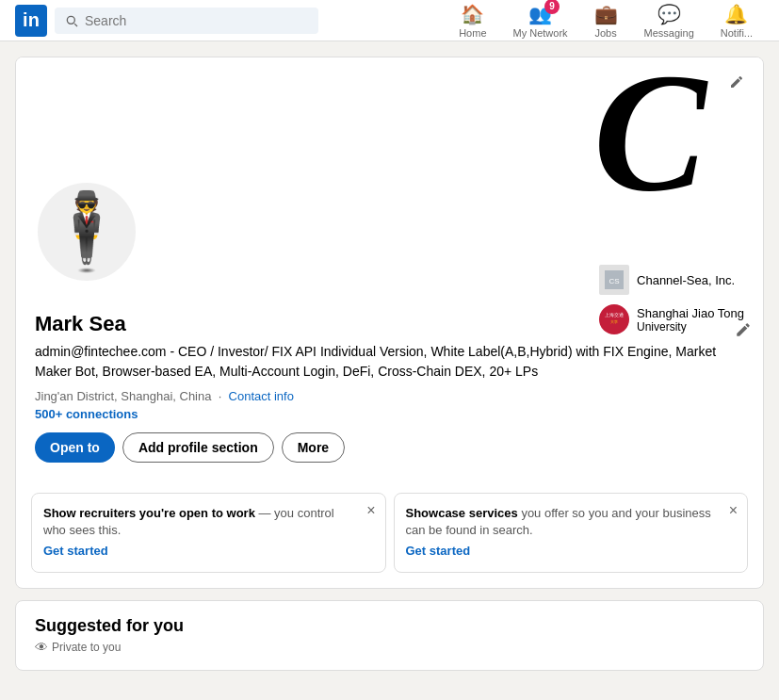 The image size is (779, 700). I want to click on messaging-icon: 💬, so click(669, 14).